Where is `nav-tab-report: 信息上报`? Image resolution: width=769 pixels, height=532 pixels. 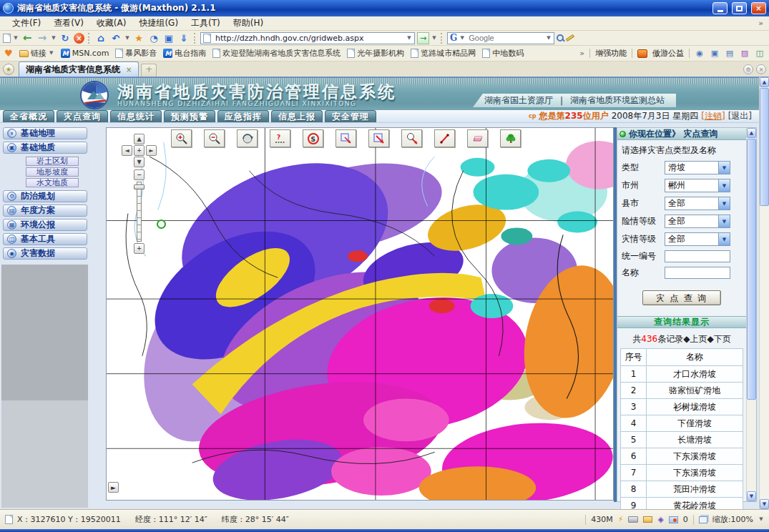
nav-tab-report: 信息上报 is located at coordinates (297, 116).